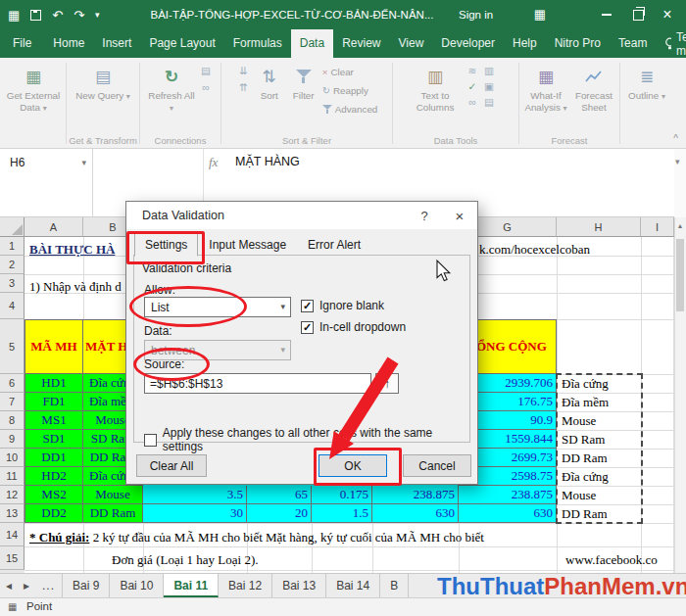 This screenshot has width=686, height=616. Describe the element at coordinates (667, 15) in the screenshot. I see `close-window-icon: ×` at that location.